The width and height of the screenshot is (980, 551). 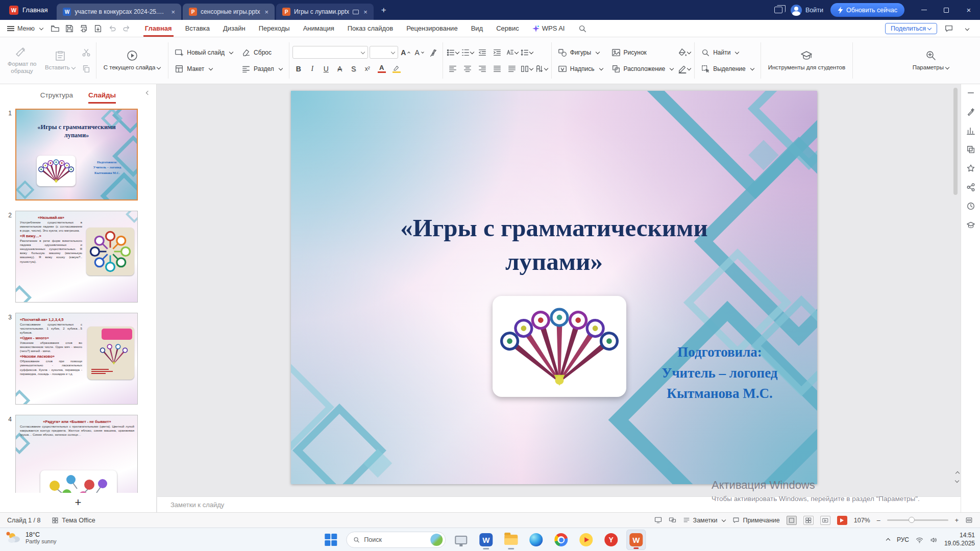 I want to click on undo-button, so click(x=112, y=29).